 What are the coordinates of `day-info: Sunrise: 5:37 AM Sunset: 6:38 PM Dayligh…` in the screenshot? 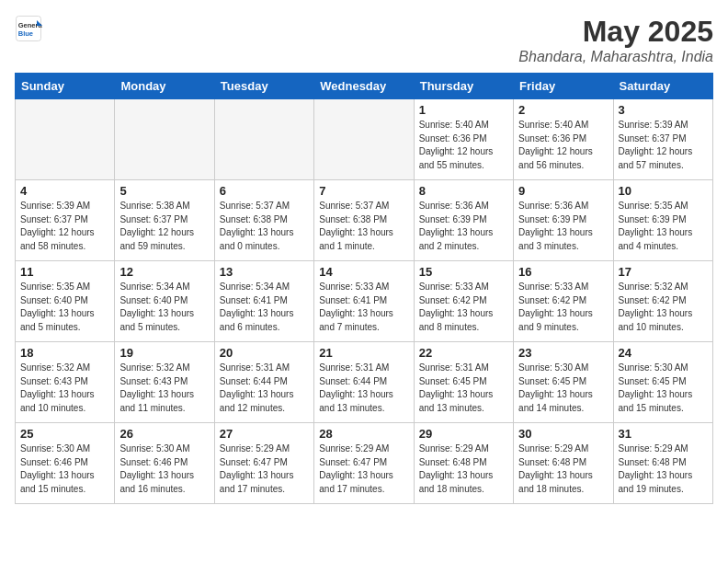 It's located at (364, 226).